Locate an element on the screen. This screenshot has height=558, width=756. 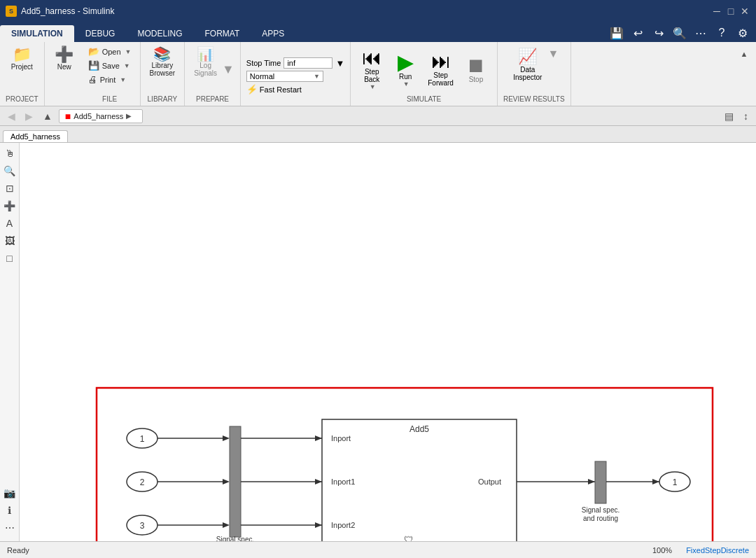
ribbon-collapse-button: ▲ is located at coordinates (744, 54).